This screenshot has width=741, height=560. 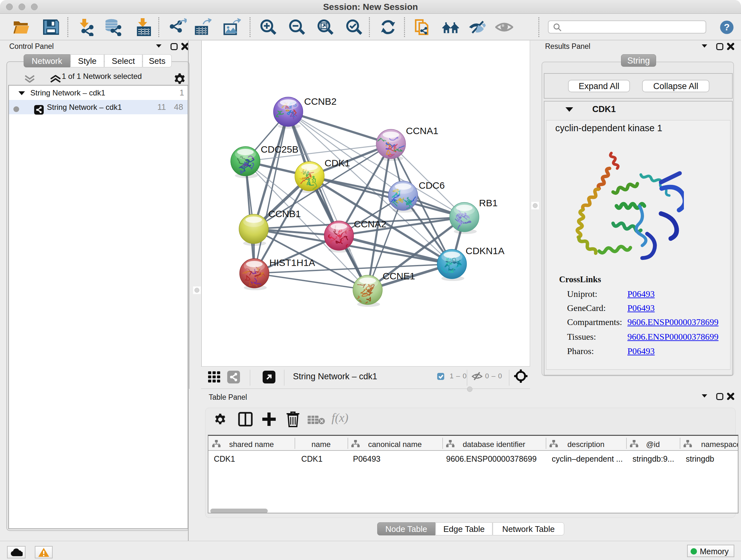 I want to click on svg-text: CCNA2, so click(x=370, y=224).